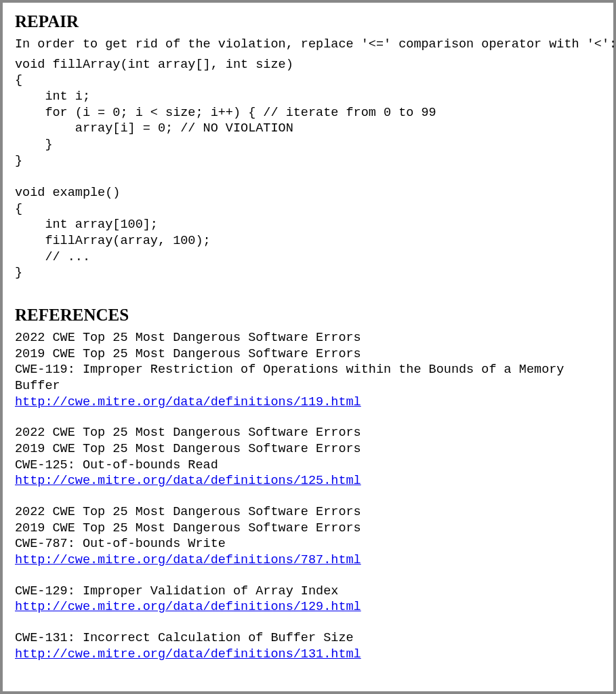  Describe the element at coordinates (308, 544) in the screenshot. I see `reference-line: CWE-787: Out-of-bounds Write` at that location.